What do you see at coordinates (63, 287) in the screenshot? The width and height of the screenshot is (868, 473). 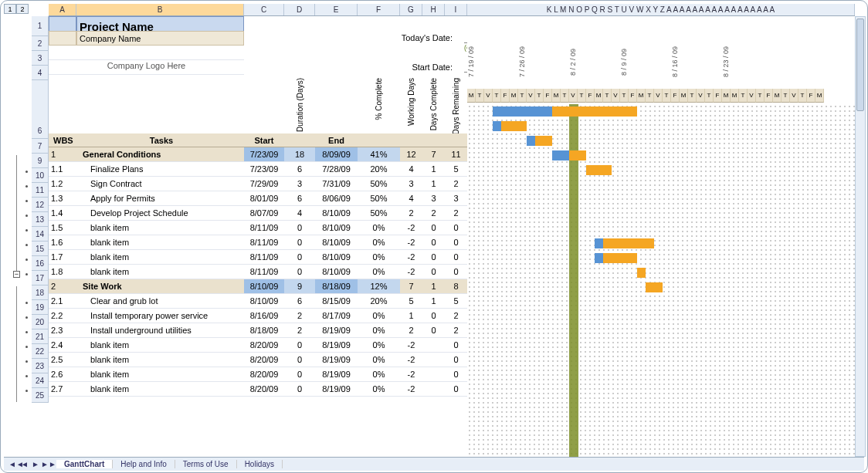 I see `wbs-cell: 2` at bounding box center [63, 287].